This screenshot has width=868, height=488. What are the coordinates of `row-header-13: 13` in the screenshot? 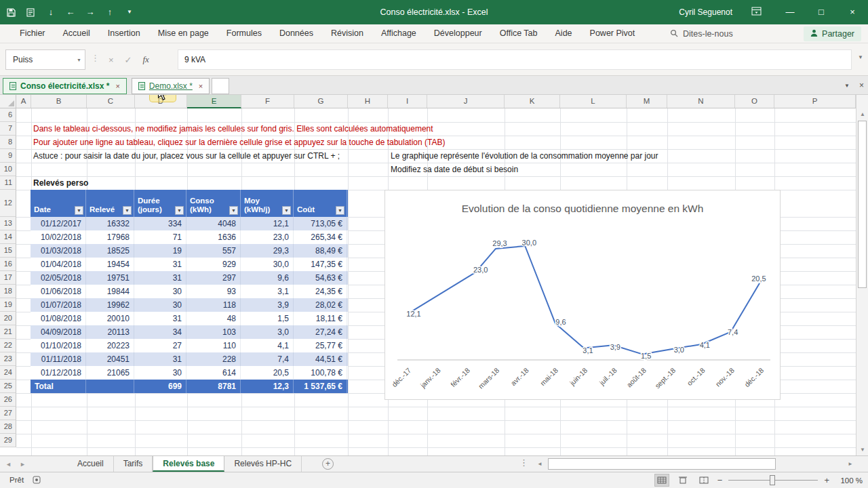 It's located at (8, 224).